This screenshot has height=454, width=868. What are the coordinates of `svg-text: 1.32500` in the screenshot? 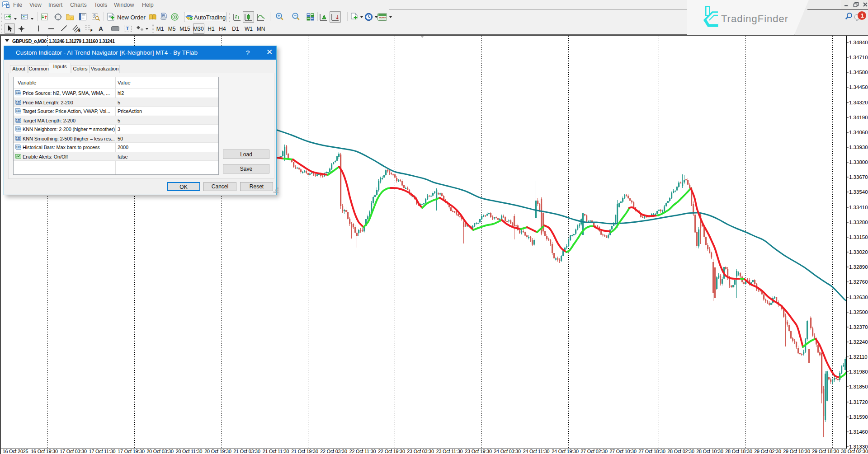 It's located at (859, 312).